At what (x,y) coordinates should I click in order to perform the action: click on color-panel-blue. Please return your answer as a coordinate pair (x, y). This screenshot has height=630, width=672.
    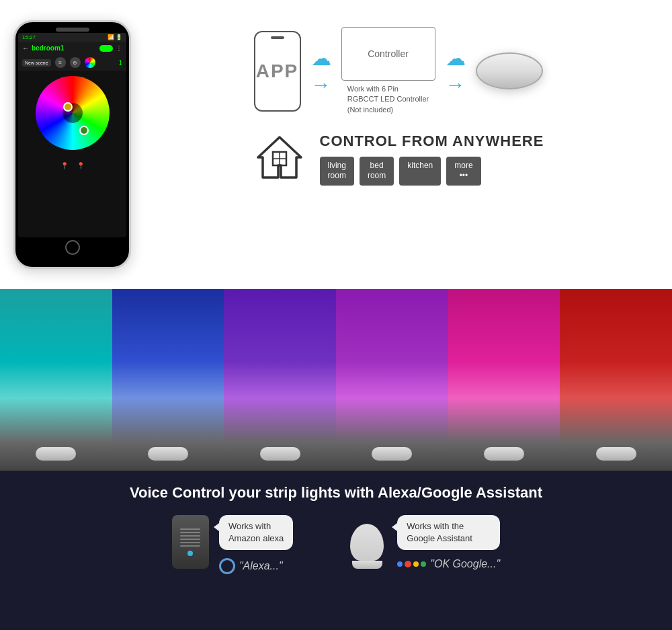
    Looking at the image, I should click on (168, 380).